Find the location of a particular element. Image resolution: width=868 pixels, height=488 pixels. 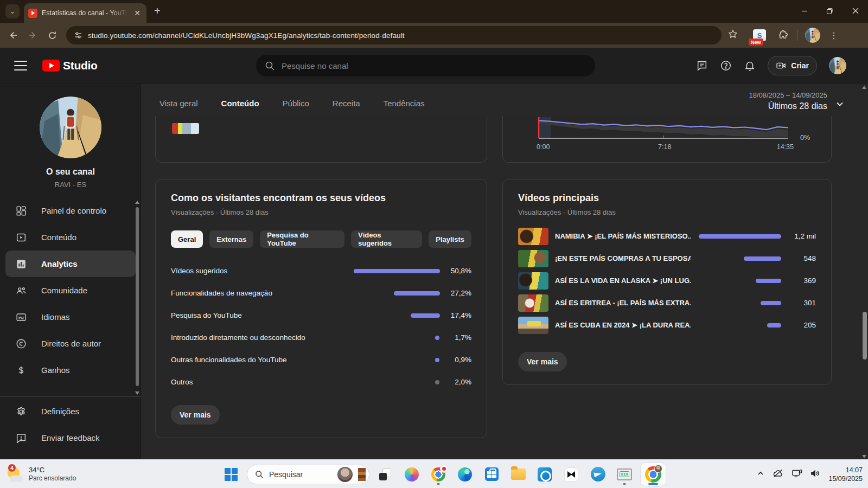

video-title: ASÍ ES LA VIDA EN ALASKA ➤ ¡UN LUG... is located at coordinates (623, 281).